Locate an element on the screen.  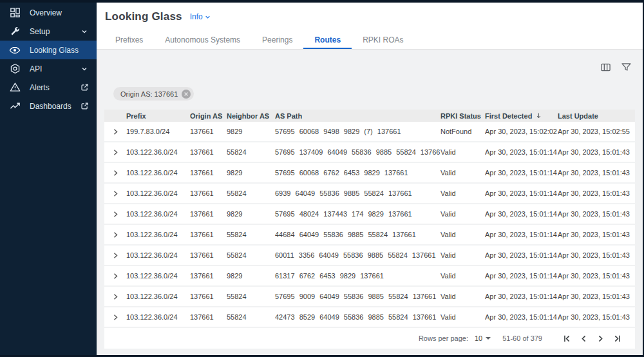
sidebar-item-label: Looking Glass is located at coordinates (59, 50).